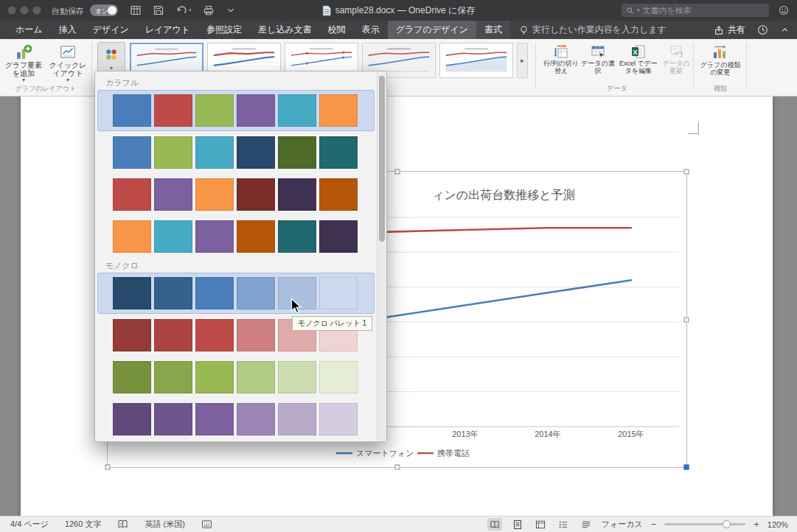  What do you see at coordinates (518, 525) in the screenshot?
I see `print-layout-icon` at bounding box center [518, 525].